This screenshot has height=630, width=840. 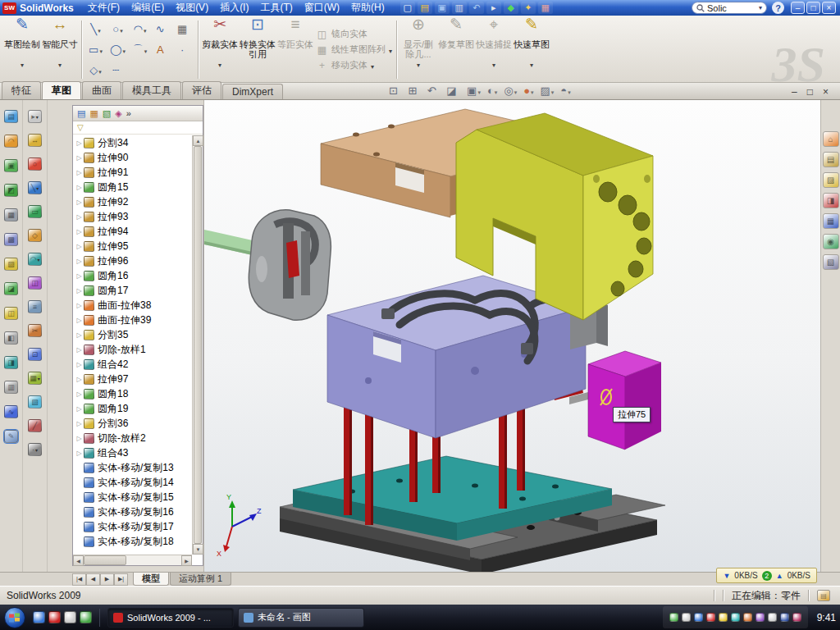 What do you see at coordinates (34, 212) in the screenshot?
I see `rectangle-sketch-icon: ▭` at bounding box center [34, 212].